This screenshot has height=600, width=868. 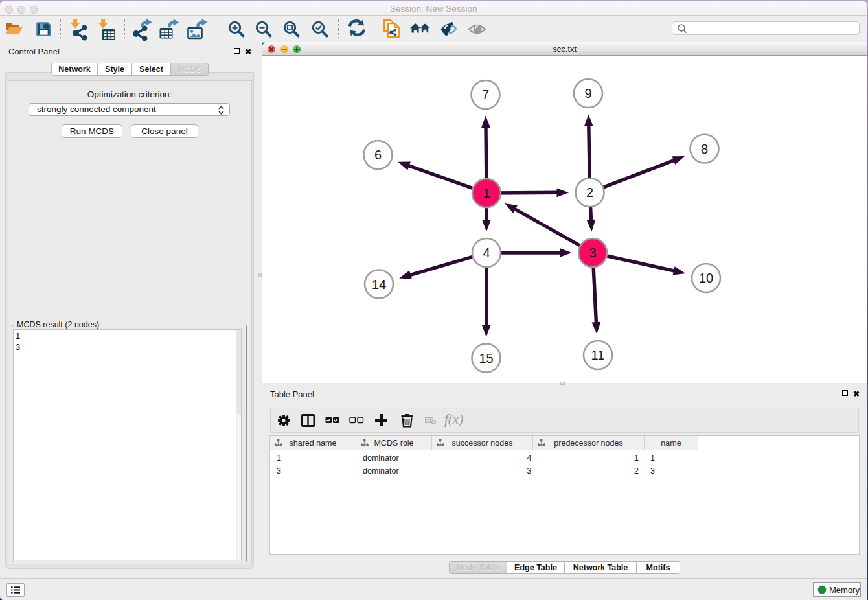 What do you see at coordinates (599, 355) in the screenshot?
I see `svg-text: 11` at bounding box center [599, 355].